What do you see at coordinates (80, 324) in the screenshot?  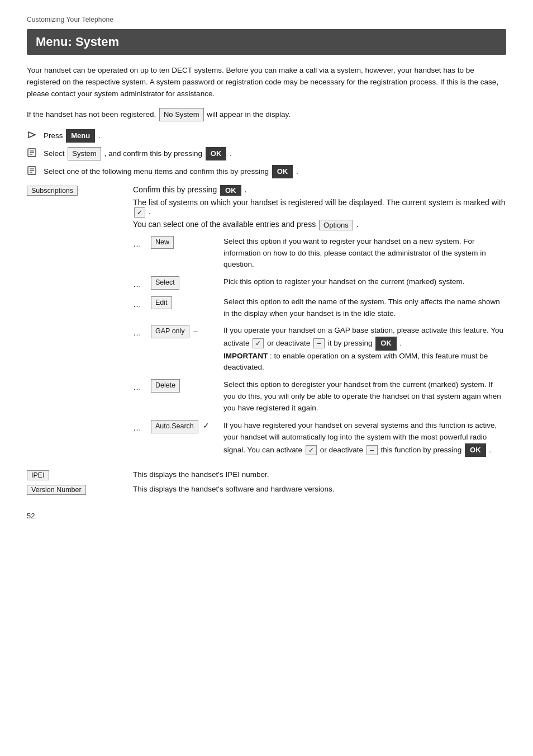 I see `subscriptions-label-col: Subscriptions` at bounding box center [80, 324].